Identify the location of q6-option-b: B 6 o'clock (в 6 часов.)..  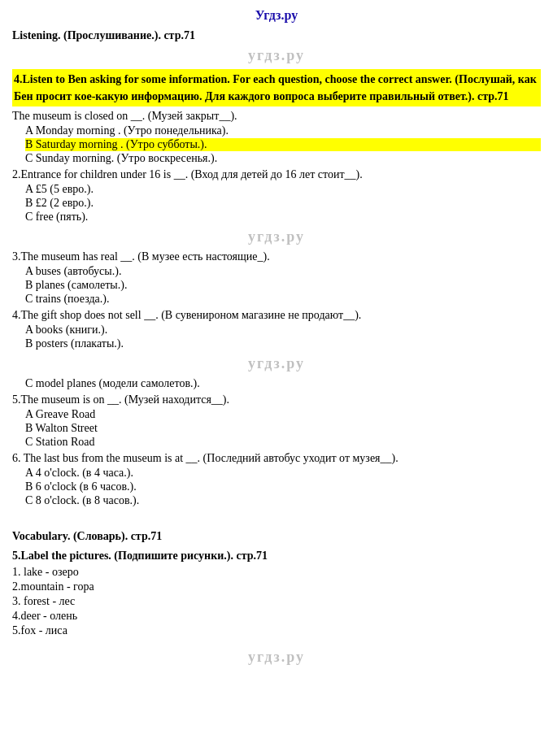
(283, 487).